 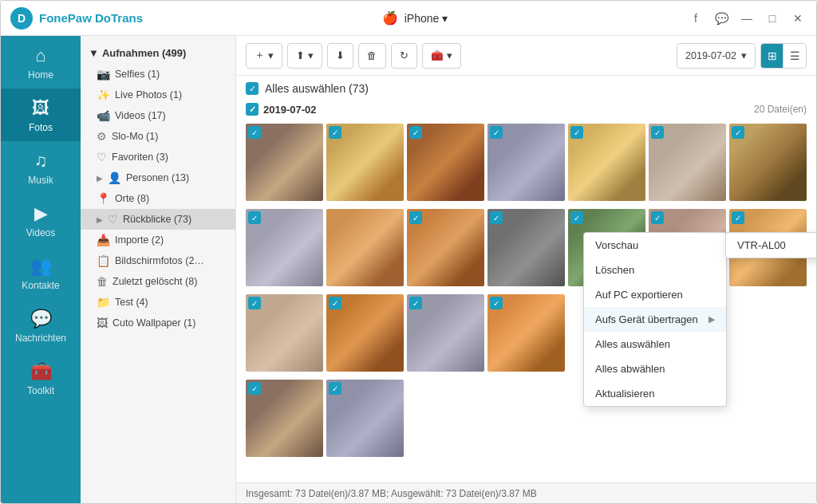 What do you see at coordinates (772, 56) in the screenshot?
I see `grid-view-btn: ⊞` at bounding box center [772, 56].